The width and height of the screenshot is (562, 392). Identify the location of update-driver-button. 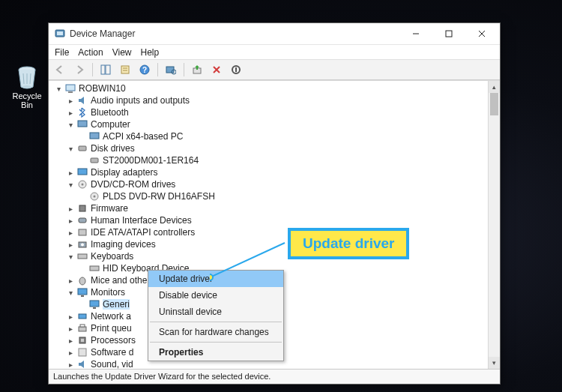
(197, 70).